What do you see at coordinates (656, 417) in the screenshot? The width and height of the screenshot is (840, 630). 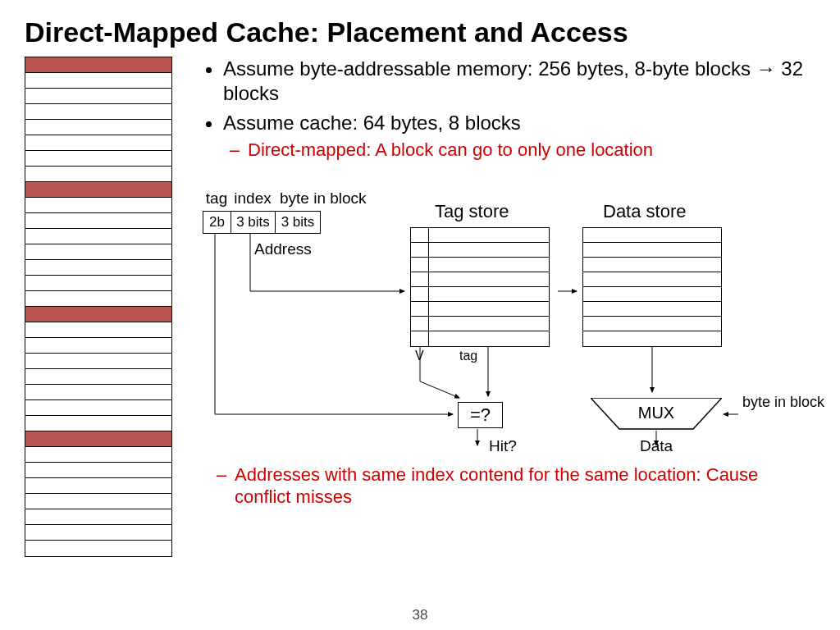 I see `mux: MUX` at bounding box center [656, 417].